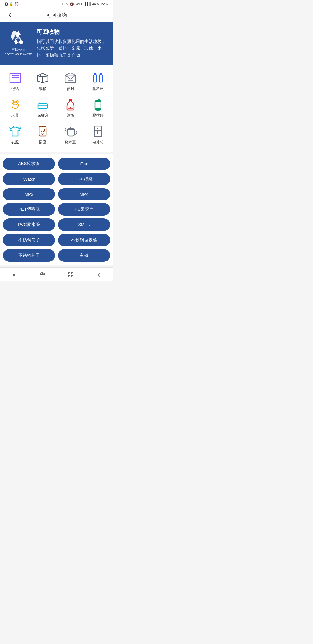 Image resolution: width=313 pixels, height=644 pixels. What do you see at coordinates (29, 225) in the screenshot?
I see `tag-button-8: PVC胶水管` at bounding box center [29, 225].